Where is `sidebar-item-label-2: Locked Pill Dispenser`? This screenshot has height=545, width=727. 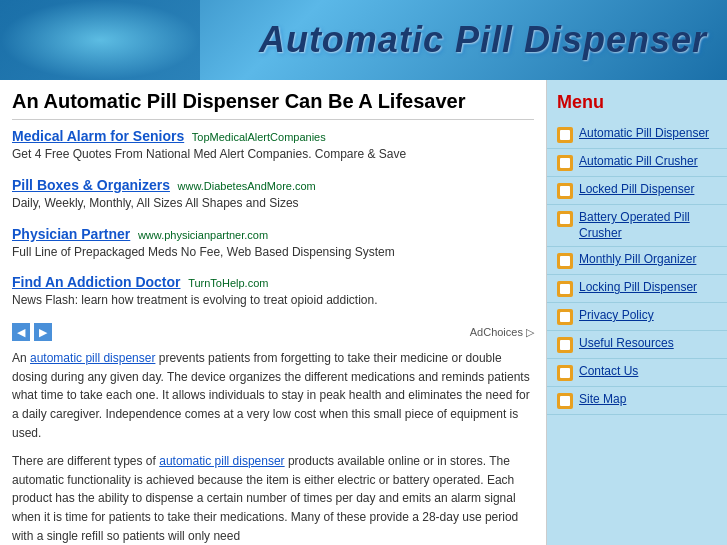 sidebar-item-label-2: Locked Pill Dispenser is located at coordinates (636, 190).